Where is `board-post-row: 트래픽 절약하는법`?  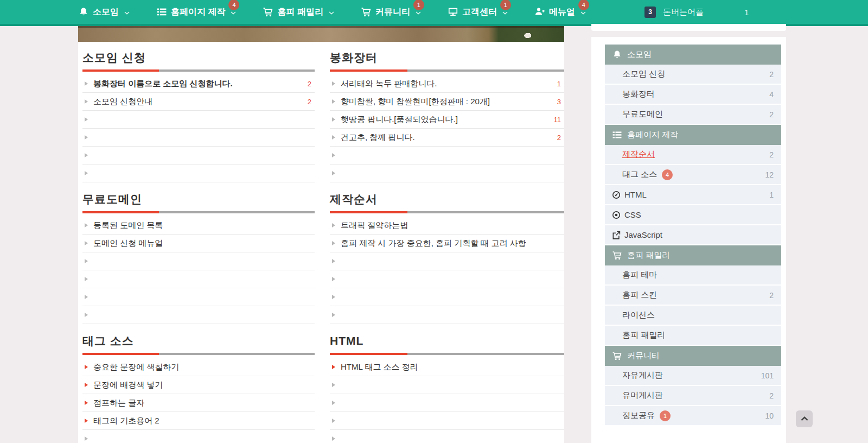
board-post-row: 트래픽 절약하는법 is located at coordinates (447, 226).